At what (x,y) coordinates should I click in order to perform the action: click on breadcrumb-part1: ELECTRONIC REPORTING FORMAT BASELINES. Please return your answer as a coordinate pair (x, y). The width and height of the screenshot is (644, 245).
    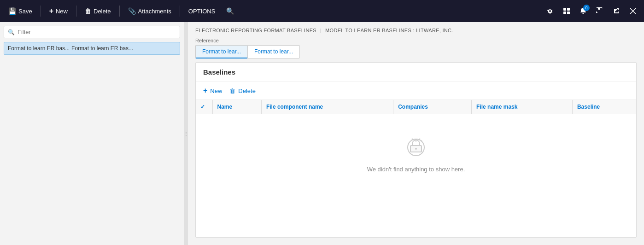
    Looking at the image, I should click on (256, 30).